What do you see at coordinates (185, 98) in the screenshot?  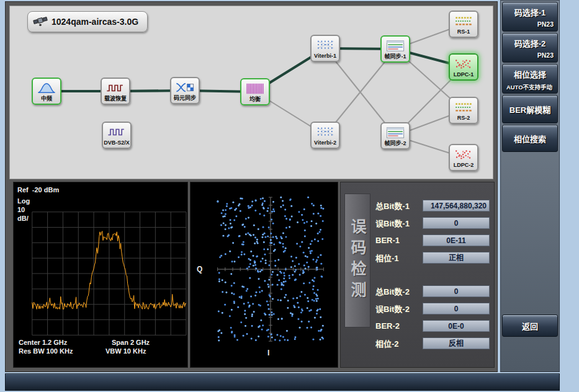 I see `node-label: 码元同步` at bounding box center [185, 98].